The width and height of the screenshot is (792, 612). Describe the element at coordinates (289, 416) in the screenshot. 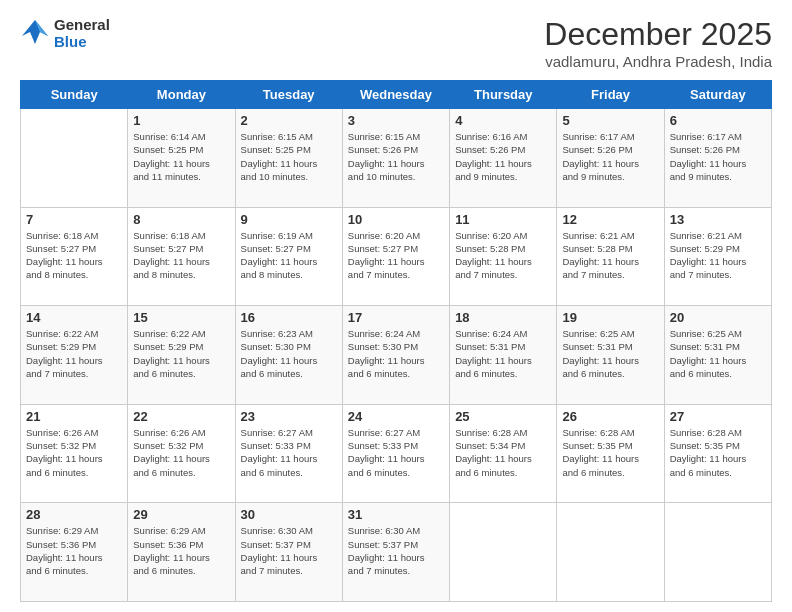

I see `day-number: 23` at that location.